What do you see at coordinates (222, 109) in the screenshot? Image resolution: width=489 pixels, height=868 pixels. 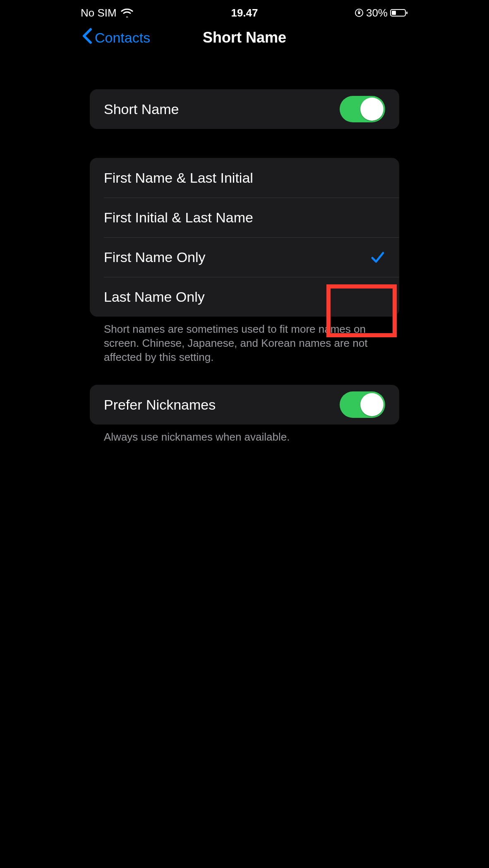 I see `short-name-label: Short Name` at bounding box center [222, 109].